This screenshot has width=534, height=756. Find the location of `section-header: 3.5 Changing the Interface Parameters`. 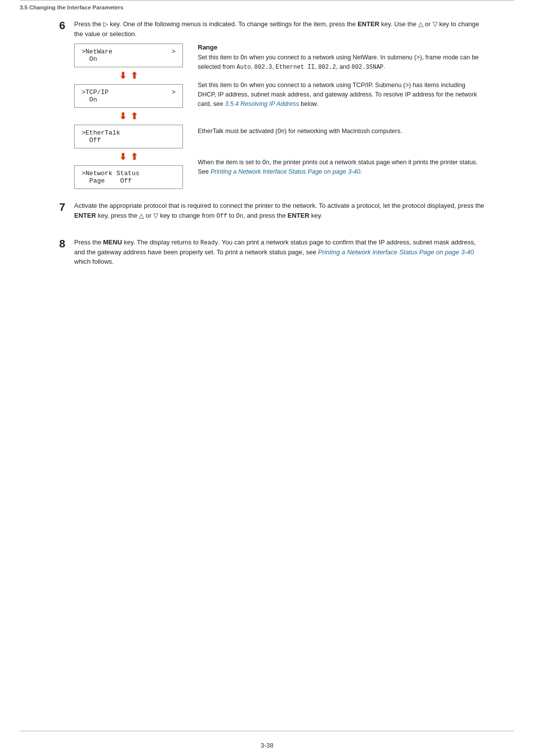

section-header: 3.5 Changing the Interface Parameters is located at coordinates (267, 12).